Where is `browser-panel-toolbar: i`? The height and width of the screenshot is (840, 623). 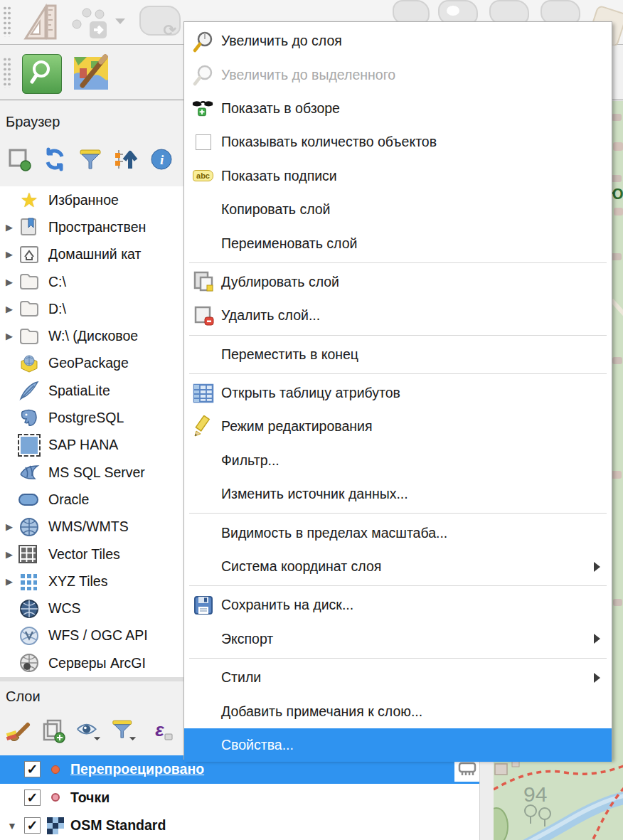
browser-panel-toolbar: i is located at coordinates (90, 159).